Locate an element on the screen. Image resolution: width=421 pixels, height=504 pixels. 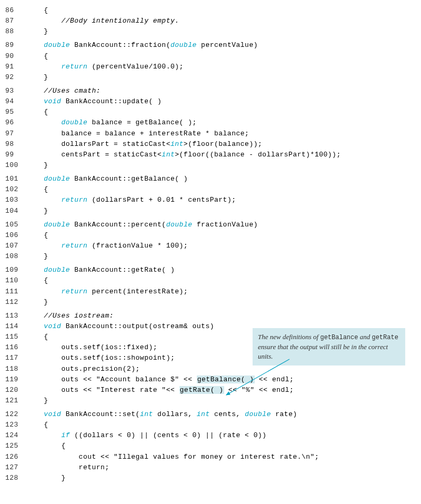
code-text: outs << "Account balance $" << getBalanc… is located at coordinates (160, 380).